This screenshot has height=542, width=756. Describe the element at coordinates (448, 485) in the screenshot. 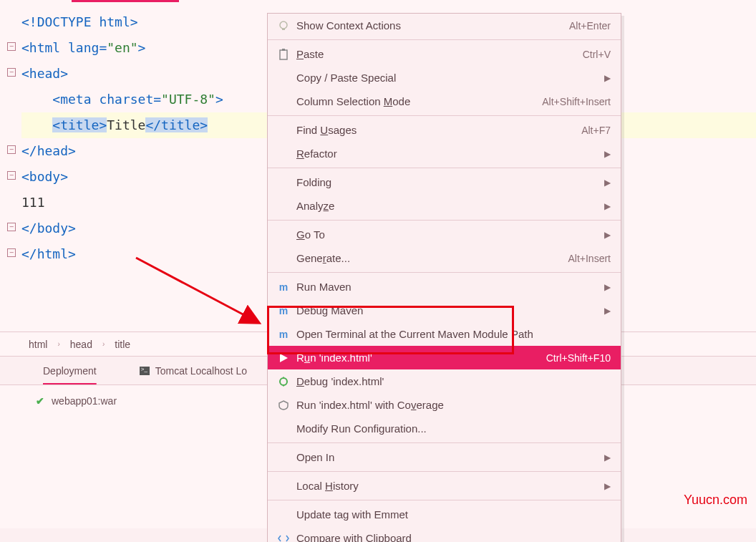

I see `menu-item-label: Local History` at that location.